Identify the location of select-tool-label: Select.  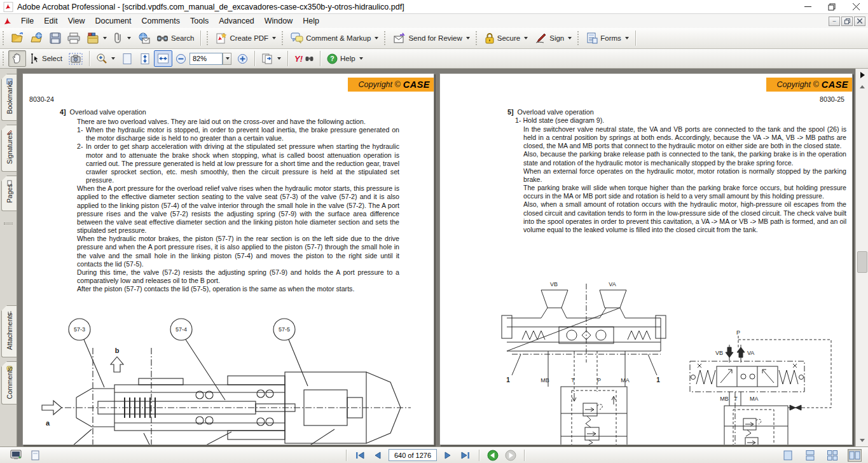
(52, 59).